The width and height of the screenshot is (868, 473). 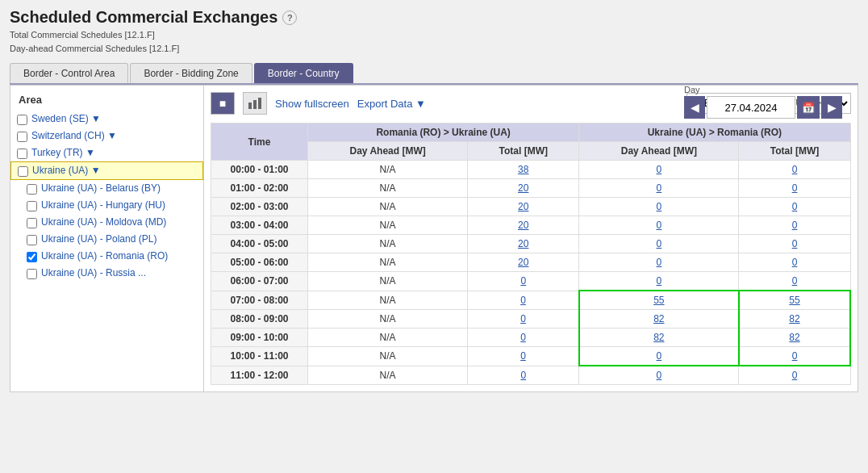 What do you see at coordinates (32, 189) in the screenshot?
I see `checkbox-ua-by` at bounding box center [32, 189].